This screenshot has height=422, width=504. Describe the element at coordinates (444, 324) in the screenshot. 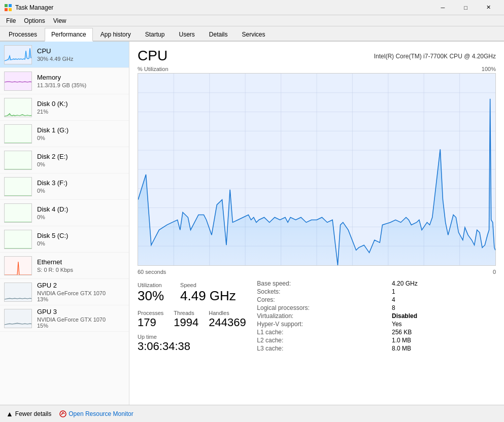

I see `hyperv-val: Yes` at that location.